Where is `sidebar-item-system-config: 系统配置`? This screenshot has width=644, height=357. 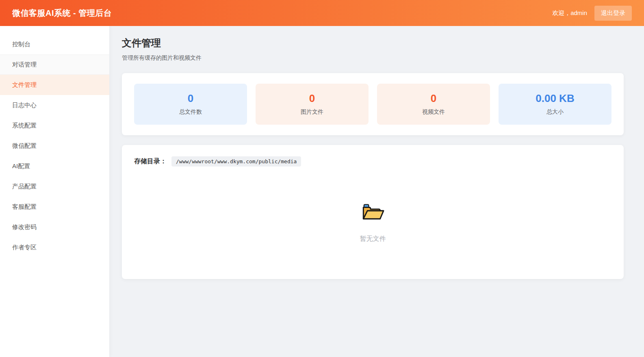
sidebar-item-system-config: 系统配置 is located at coordinates (54, 125).